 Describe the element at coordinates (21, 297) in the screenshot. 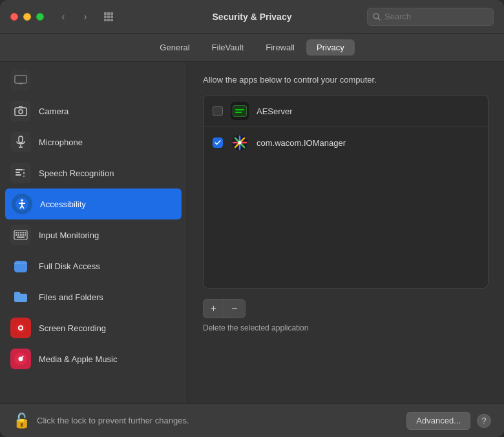

I see `files-icon-svg` at that location.